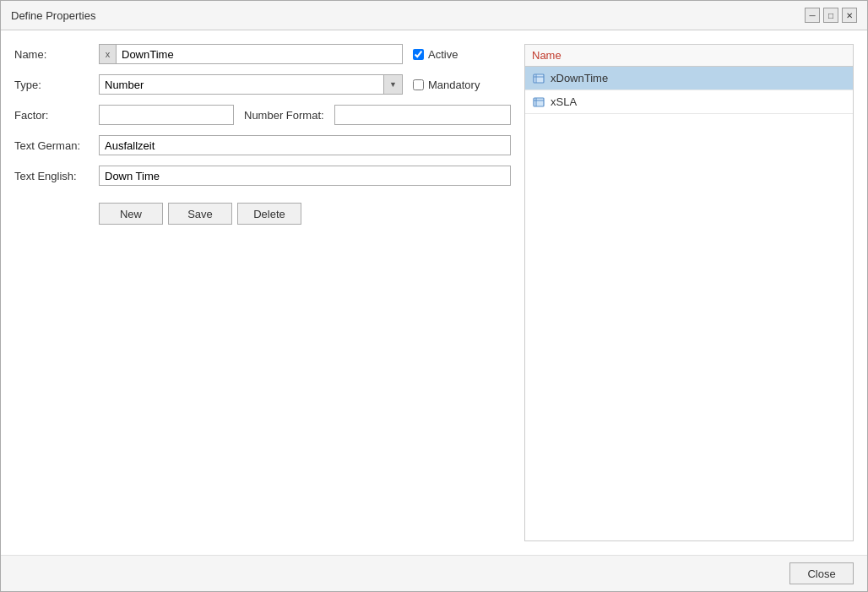  I want to click on dialog-footer: Close, so click(434, 573).